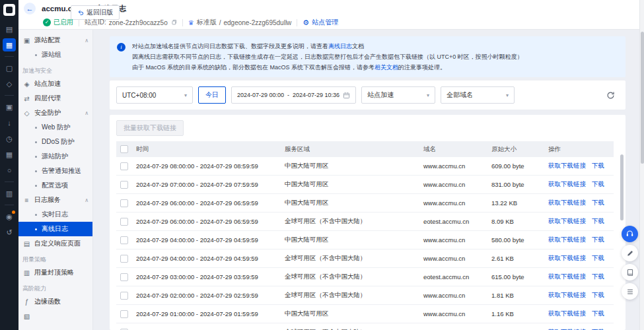 The height and width of the screenshot is (330, 644). Describe the element at coordinates (630, 272) in the screenshot. I see `docs-button` at that location.